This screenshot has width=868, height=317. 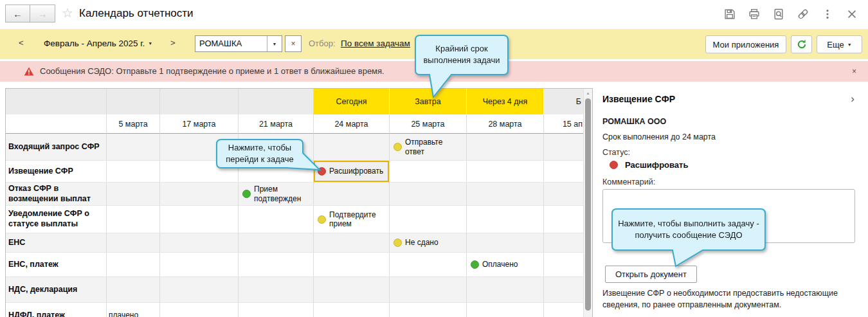 I want to click on more-button: Еще▼, so click(x=840, y=44).